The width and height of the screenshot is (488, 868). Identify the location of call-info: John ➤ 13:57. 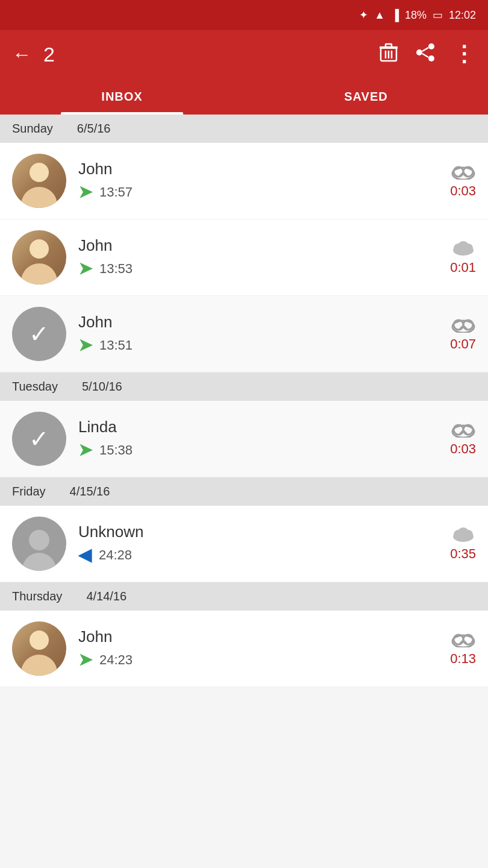
(264, 181).